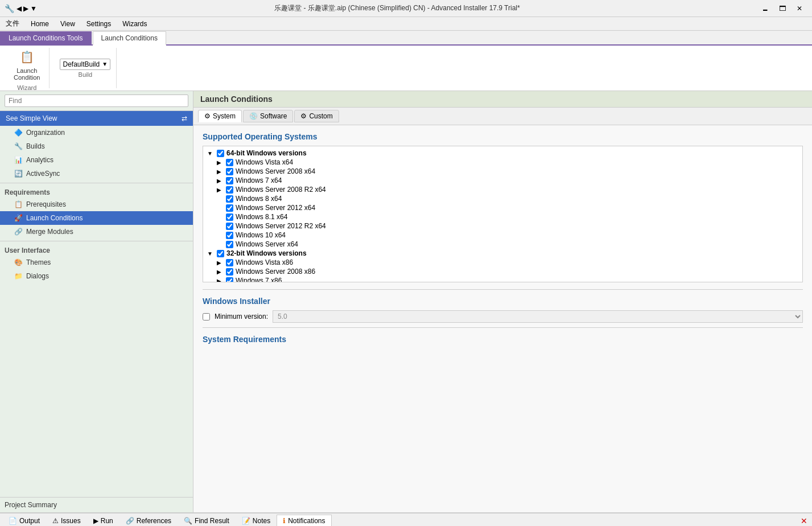  Describe the element at coordinates (81, 64) in the screenshot. I see `build-dropdown-value: DefaultBuild` at that location.